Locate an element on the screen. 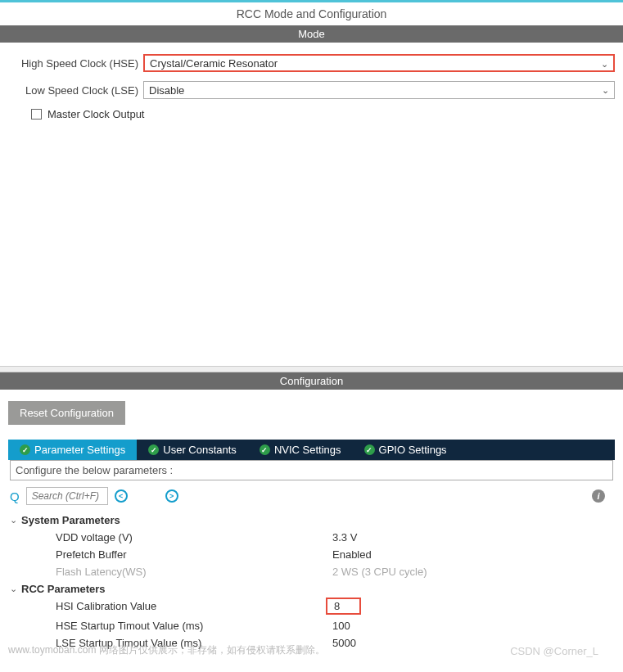 The width and height of the screenshot is (623, 672). reset-config-button: Reset Configuration is located at coordinates (67, 413).